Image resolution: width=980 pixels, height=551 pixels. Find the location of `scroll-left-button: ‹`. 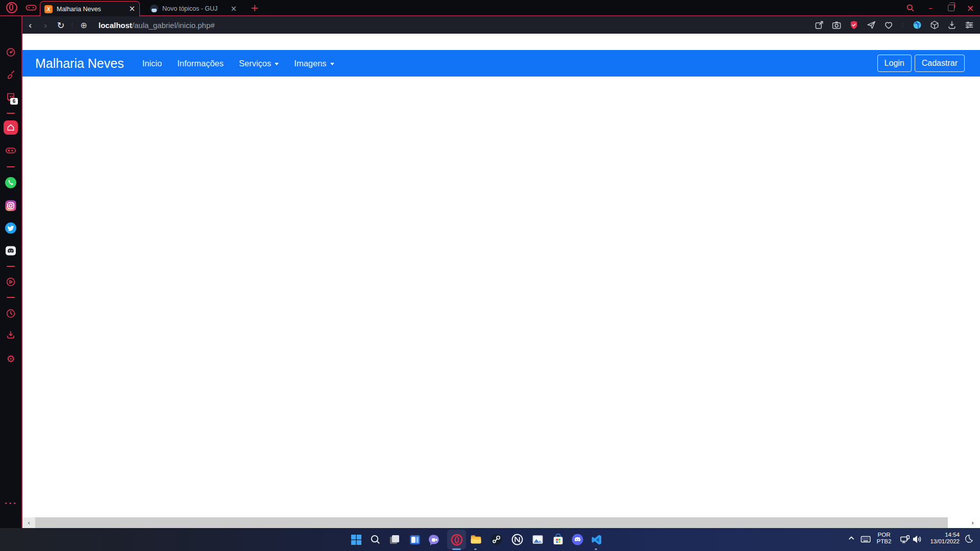

scroll-left-button: ‹ is located at coordinates (29, 522).